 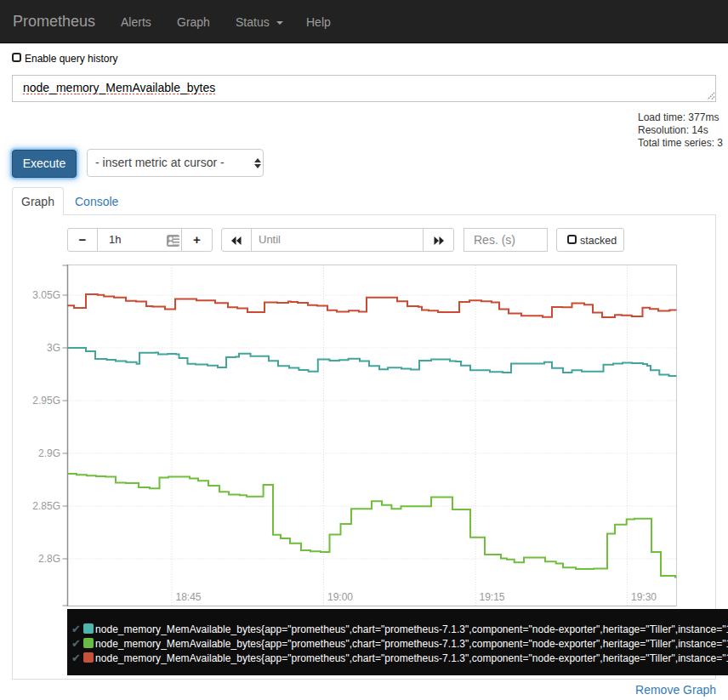 I want to click on svg-text: 2.95G, so click(x=46, y=401).